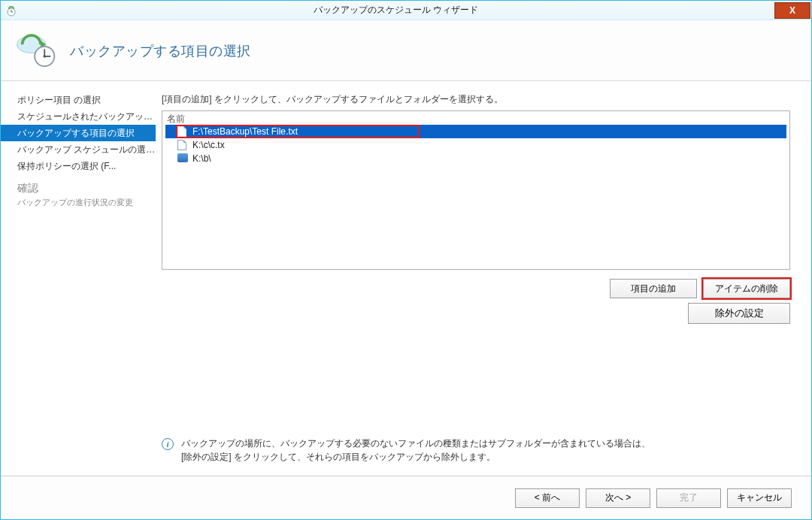 The image size is (812, 520). I want to click on exclusion-button-row: 除外の設定, so click(476, 313).